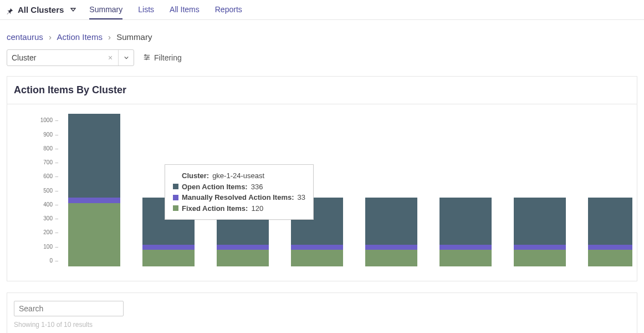 This screenshot has width=644, height=333. I want to click on tab-lists: Lists, so click(146, 10).